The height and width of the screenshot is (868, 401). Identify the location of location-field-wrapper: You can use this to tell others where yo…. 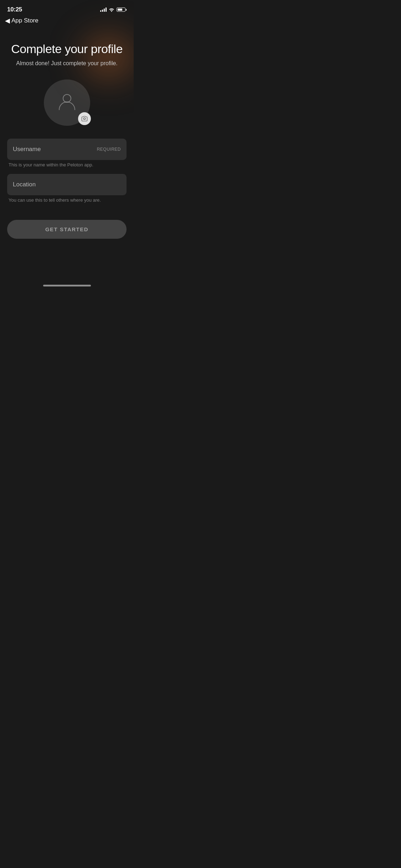
(67, 190).